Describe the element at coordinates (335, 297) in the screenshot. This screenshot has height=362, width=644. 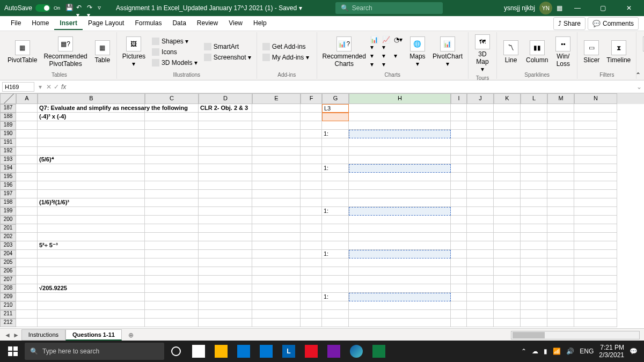
I see `cell-G209: 1:` at that location.